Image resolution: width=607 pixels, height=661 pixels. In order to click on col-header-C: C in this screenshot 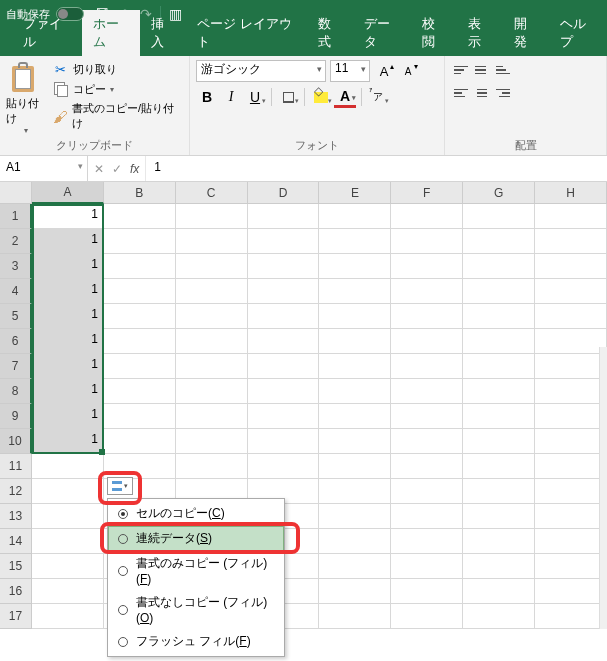, I will do `click(212, 193)`.